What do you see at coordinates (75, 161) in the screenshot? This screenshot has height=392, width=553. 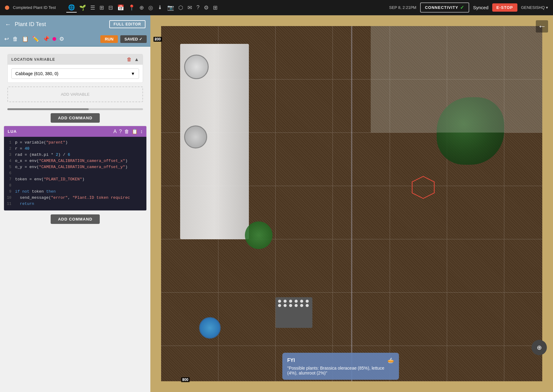 I see `code-line-4: 4 o_x = env("CAMERA_CALIBRATION_camera_o…` at bounding box center [75, 161].